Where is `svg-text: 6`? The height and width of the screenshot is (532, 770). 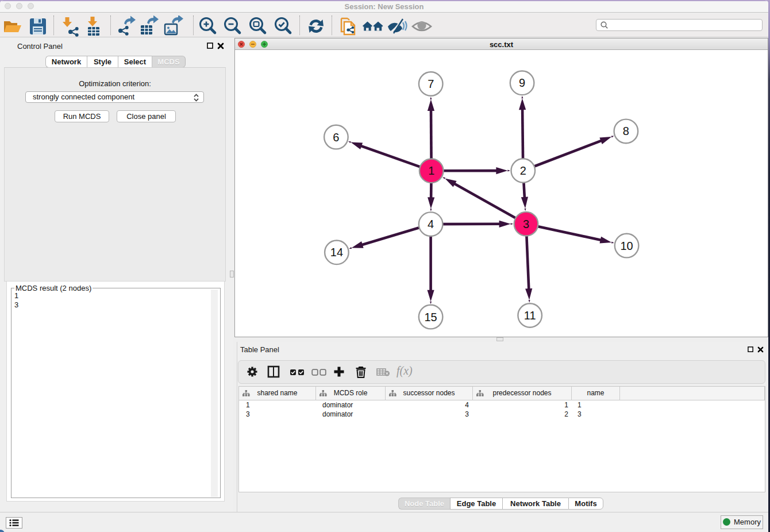
svg-text: 6 is located at coordinates (336, 137).